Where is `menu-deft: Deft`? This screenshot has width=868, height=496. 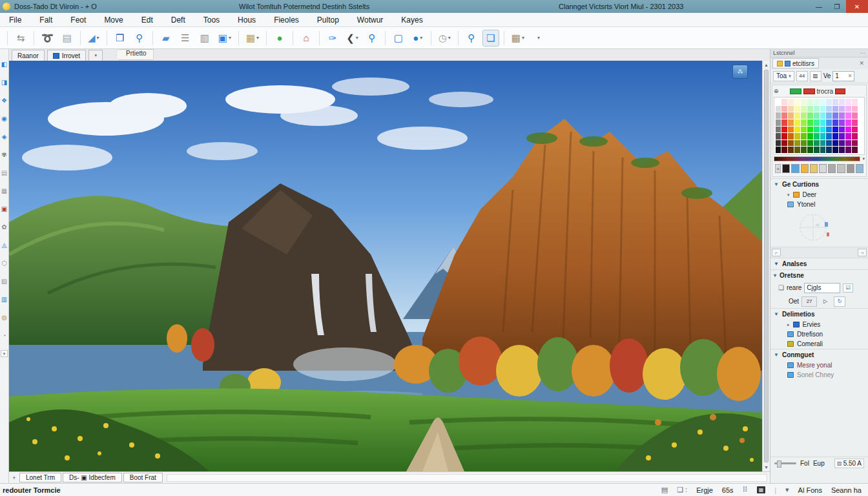 menu-deft: Deft is located at coordinates (178, 20).